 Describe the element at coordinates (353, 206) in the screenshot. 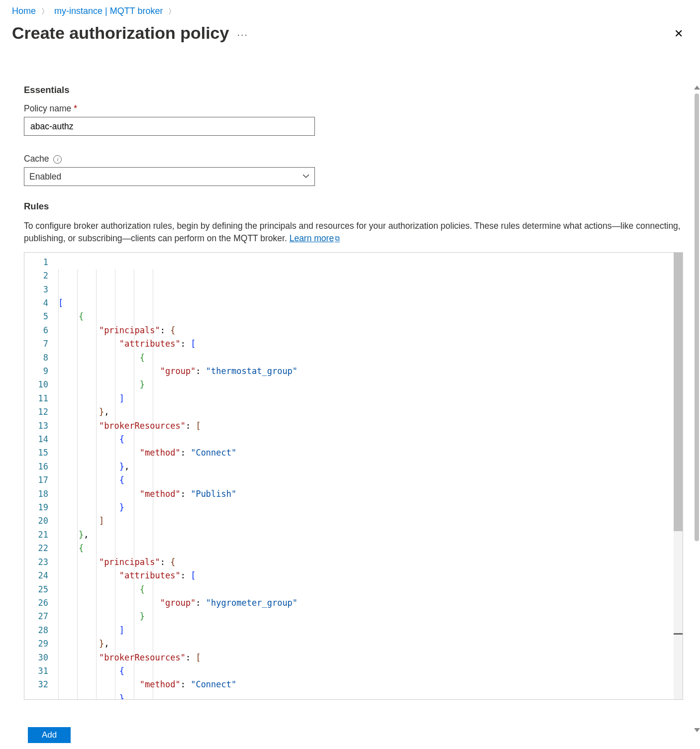

I see `rules-heading: Rules` at that location.